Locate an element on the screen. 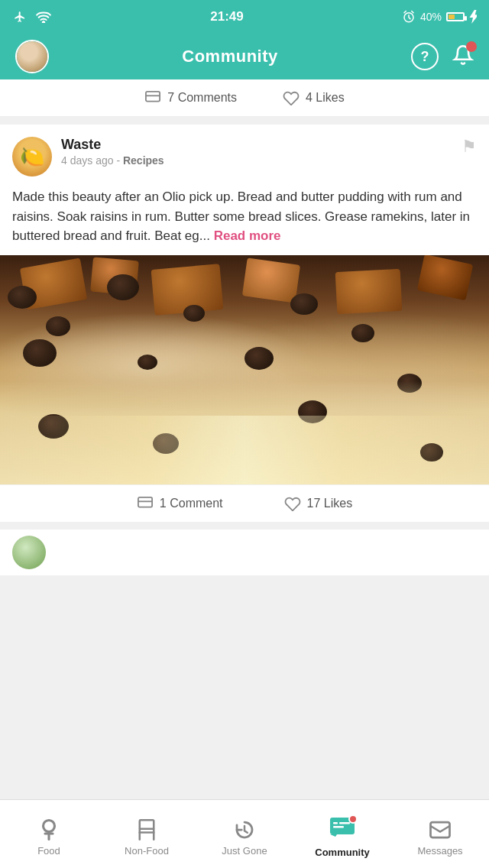 The image size is (489, 868). food-icon is located at coordinates (49, 830).